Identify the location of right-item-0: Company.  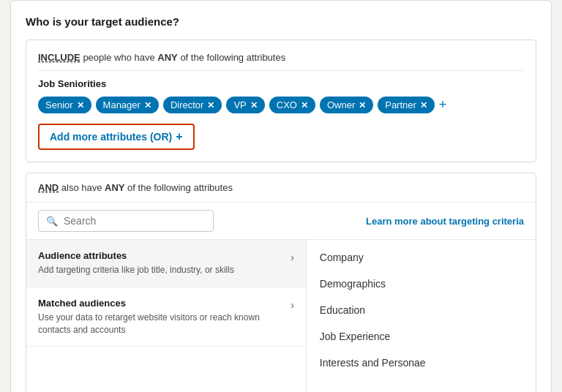
(422, 257).